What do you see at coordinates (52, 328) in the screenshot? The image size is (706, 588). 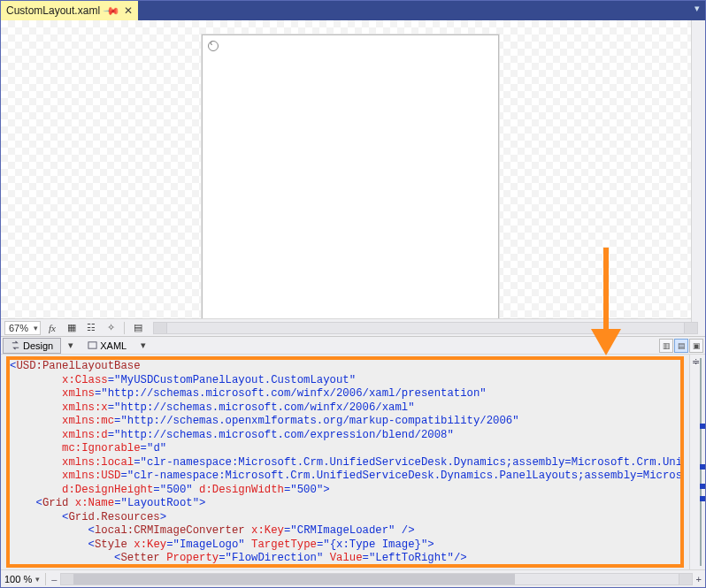 I see `fx-effects-icon: fx` at bounding box center [52, 328].